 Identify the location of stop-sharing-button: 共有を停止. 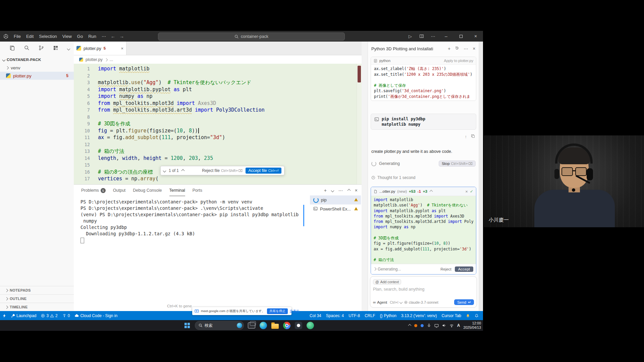
(277, 311).